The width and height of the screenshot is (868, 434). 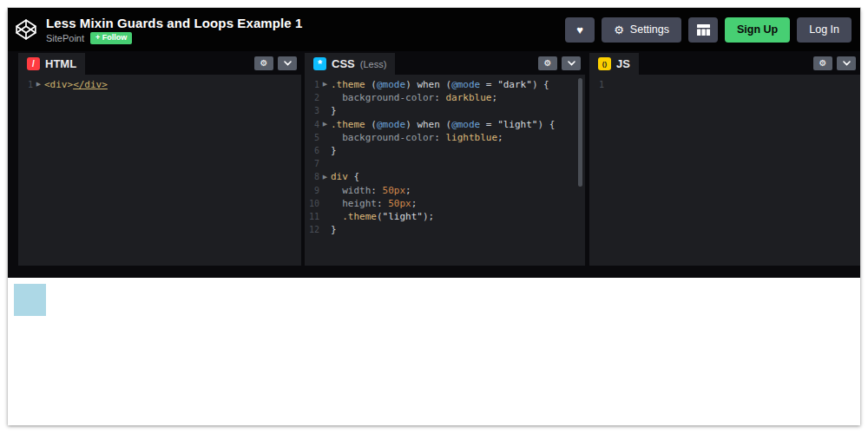 What do you see at coordinates (59, 85) in the screenshot?
I see `code-token: <div>` at bounding box center [59, 85].